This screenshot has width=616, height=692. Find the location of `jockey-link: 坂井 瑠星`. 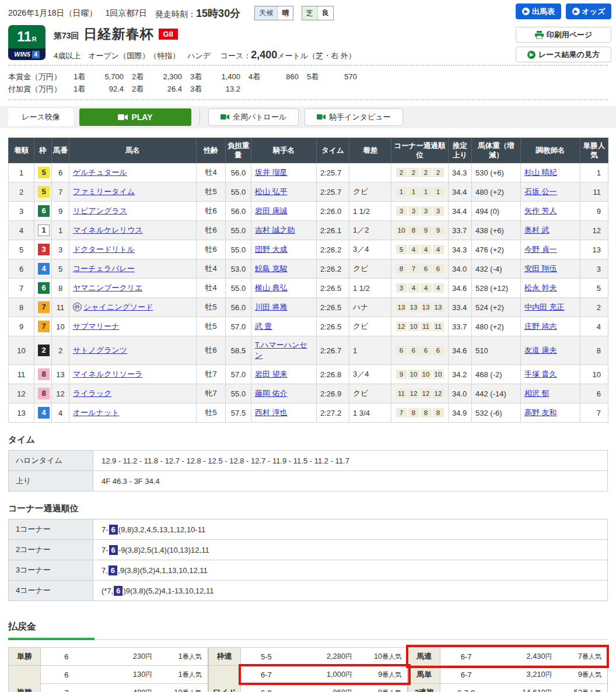

jockey-link: 坂井 瑠星 is located at coordinates (271, 173).